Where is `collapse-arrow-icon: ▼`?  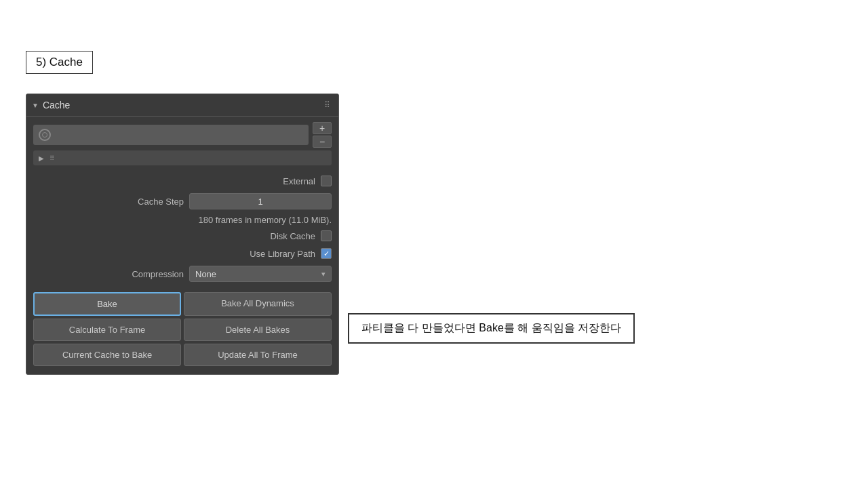
collapse-arrow-icon: ▼ is located at coordinates (35, 106).